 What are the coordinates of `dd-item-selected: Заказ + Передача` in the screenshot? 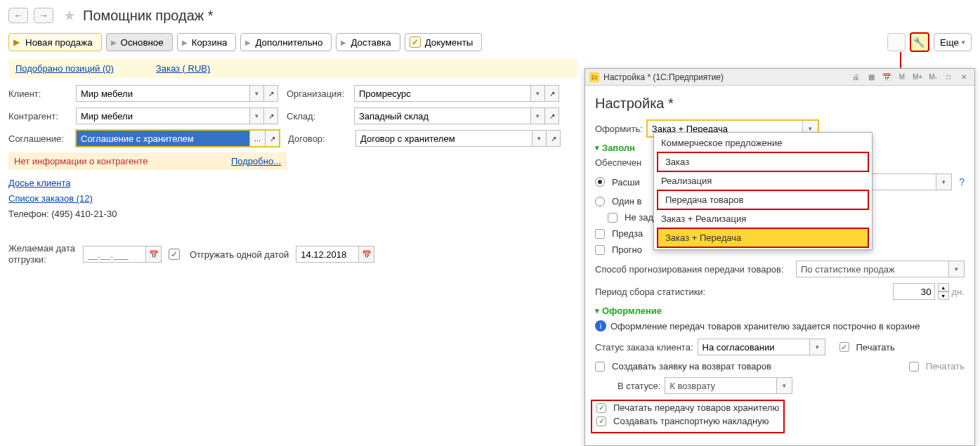 It's located at (763, 237).